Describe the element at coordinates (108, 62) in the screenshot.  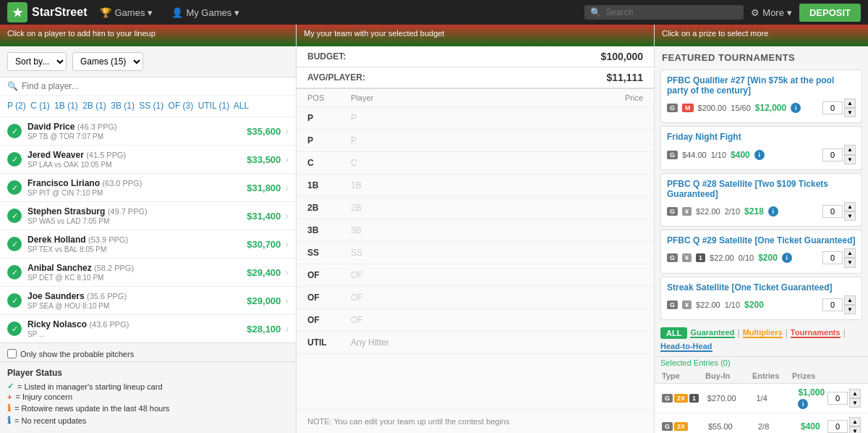
I see `games-select: Games (15)` at that location.